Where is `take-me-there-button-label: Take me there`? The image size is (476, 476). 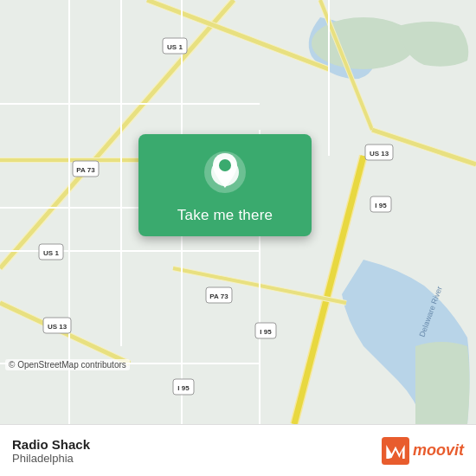 take-me-there-button-label: Take me there is located at coordinates (225, 215).